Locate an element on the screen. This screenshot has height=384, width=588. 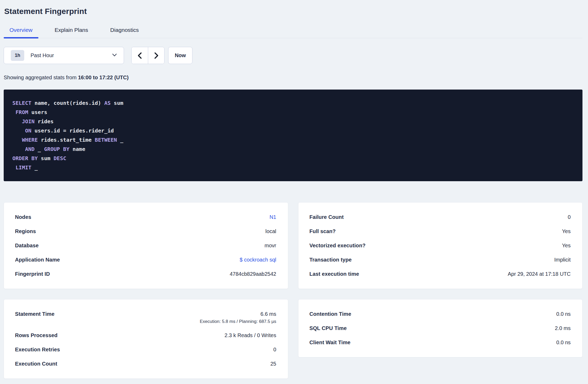
time-range-badge: 1h is located at coordinates (17, 55).